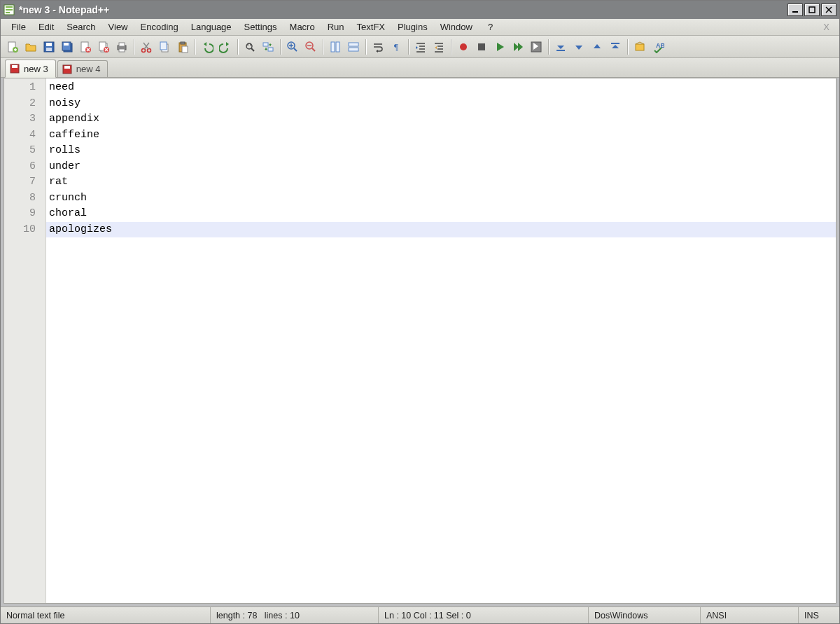  I want to click on undo-icon, so click(207, 47).